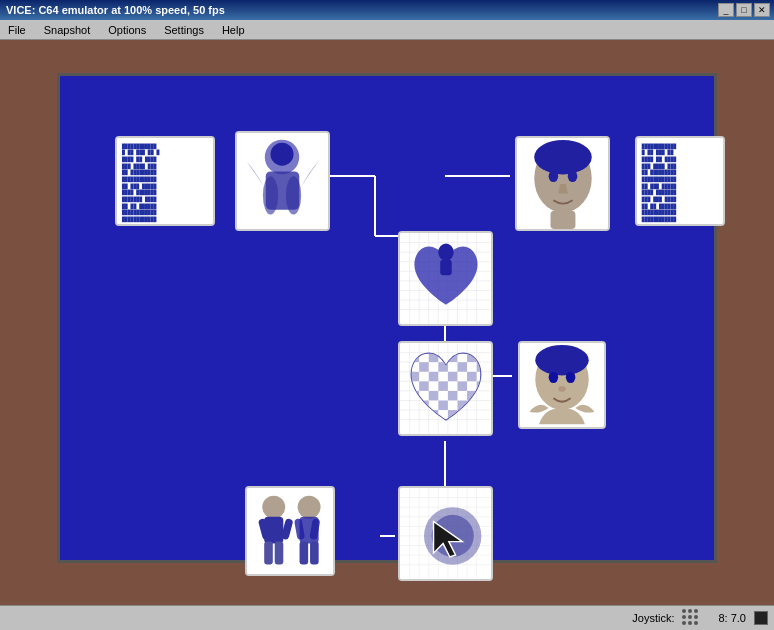 The image size is (774, 630). I want to click on close-button: ✕, so click(762, 10).